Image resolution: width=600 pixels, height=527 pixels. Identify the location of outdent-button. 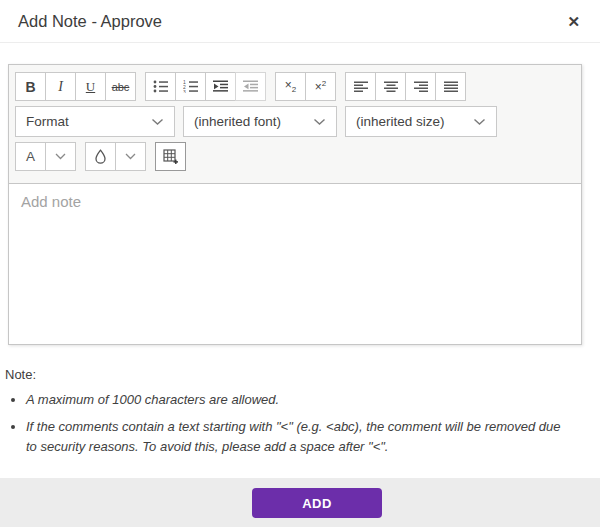
(250, 86).